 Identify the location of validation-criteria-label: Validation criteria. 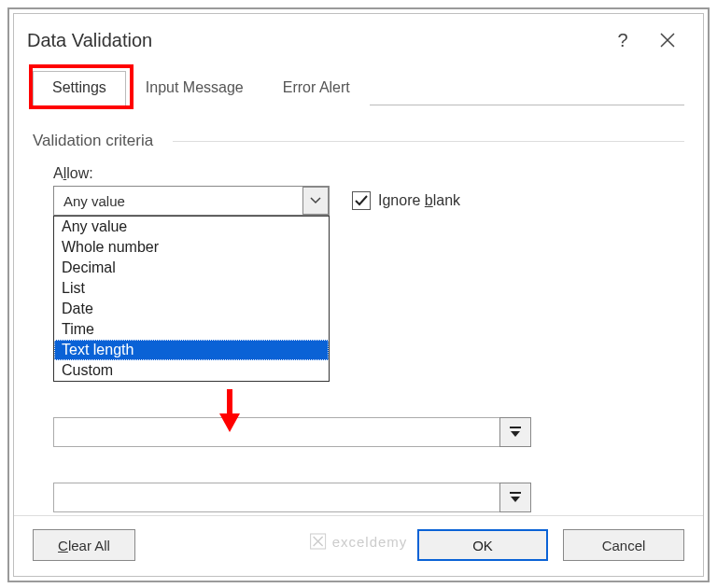
(97, 141).